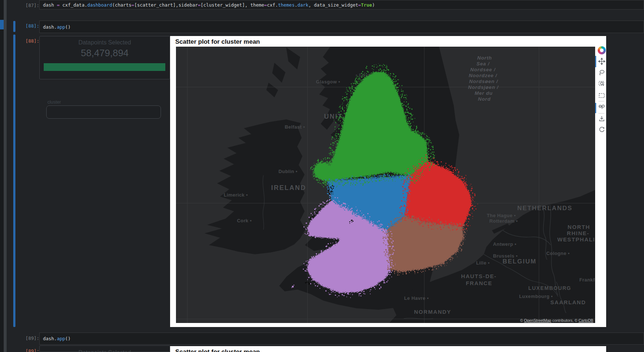  What do you see at coordinates (105, 58) in the screenshot?
I see `datapoints-card: Datapoints Selected 58,479,894` at bounding box center [105, 58].